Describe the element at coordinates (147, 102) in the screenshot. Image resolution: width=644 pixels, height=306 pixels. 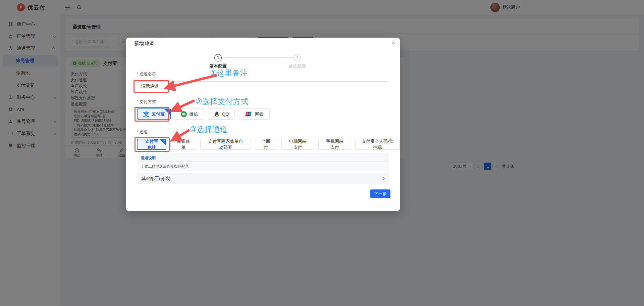
I see `pay-method-label: *支付方式` at that location.